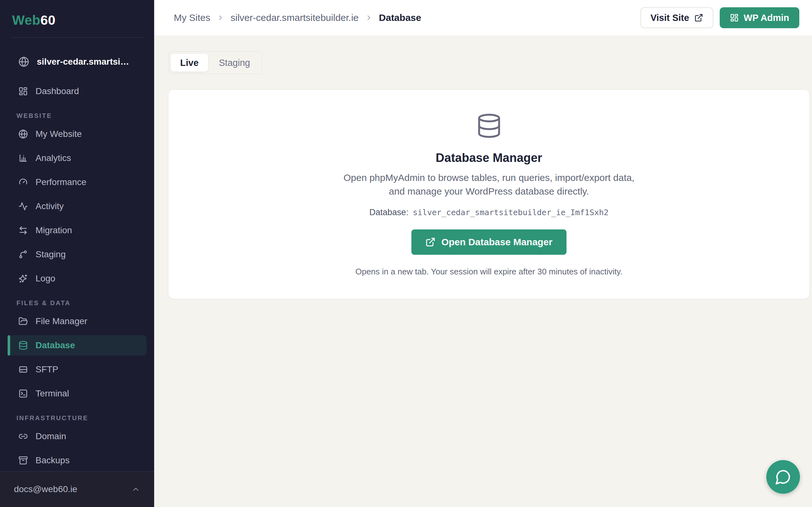 The image size is (812, 507). What do you see at coordinates (77, 134) in the screenshot?
I see `sidebar-item-my-website: My Website` at bounding box center [77, 134].